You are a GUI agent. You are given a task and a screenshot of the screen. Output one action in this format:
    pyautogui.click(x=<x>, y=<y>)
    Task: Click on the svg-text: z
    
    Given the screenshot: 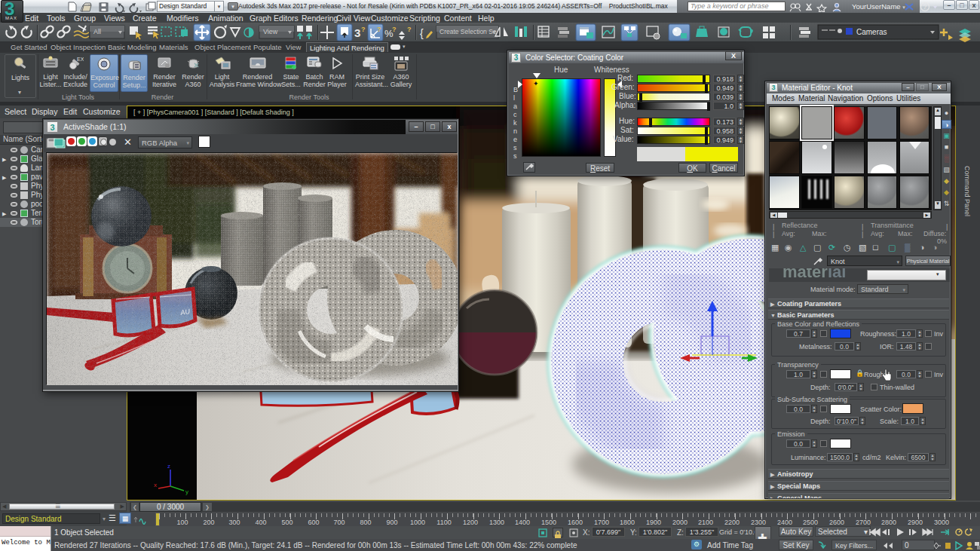 What is the action you would take?
    pyautogui.click(x=169, y=466)
    